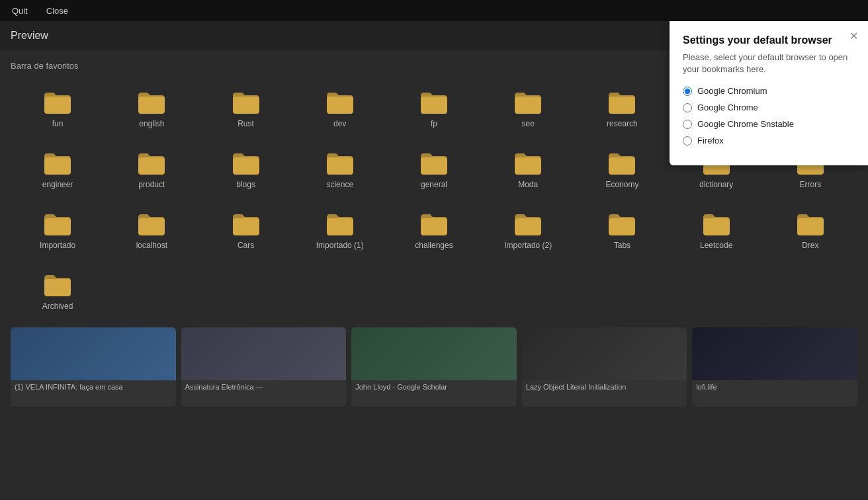 The image size is (868, 500). I want to click on folder-label: blogs, so click(246, 185).